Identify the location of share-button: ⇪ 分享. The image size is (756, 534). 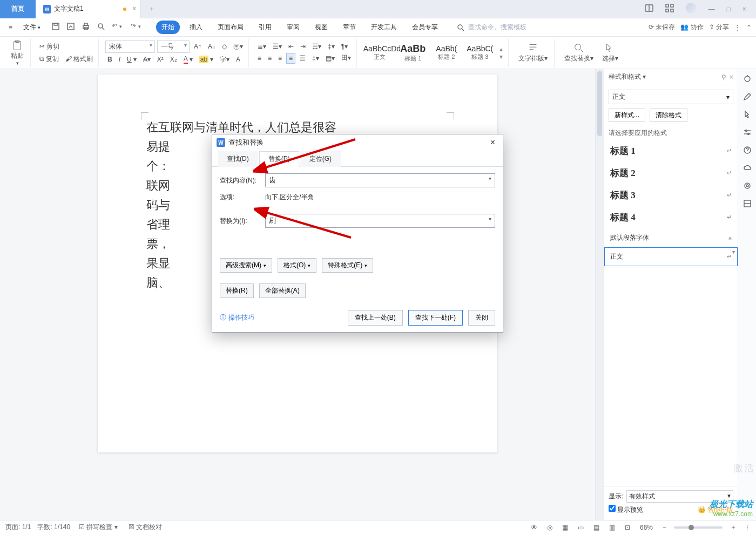
(719, 27).